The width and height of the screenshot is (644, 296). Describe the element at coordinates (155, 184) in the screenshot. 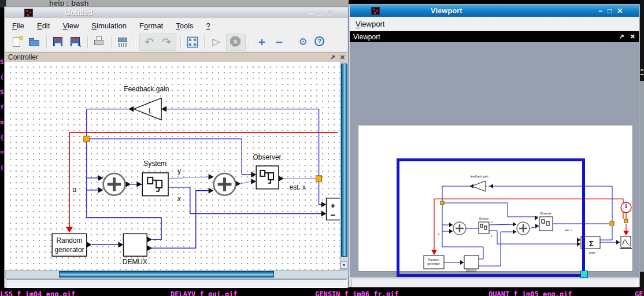

I see `system-block` at that location.